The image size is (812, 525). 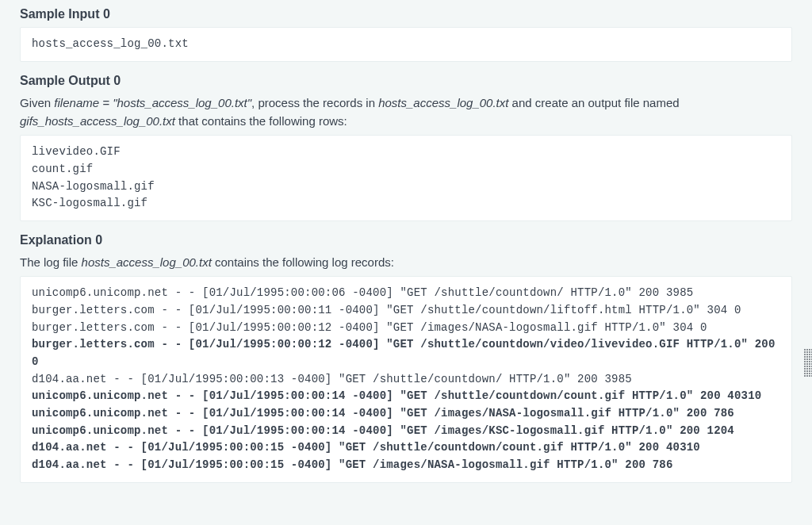 I want to click on text-fragment: The log file, so click(x=51, y=262).